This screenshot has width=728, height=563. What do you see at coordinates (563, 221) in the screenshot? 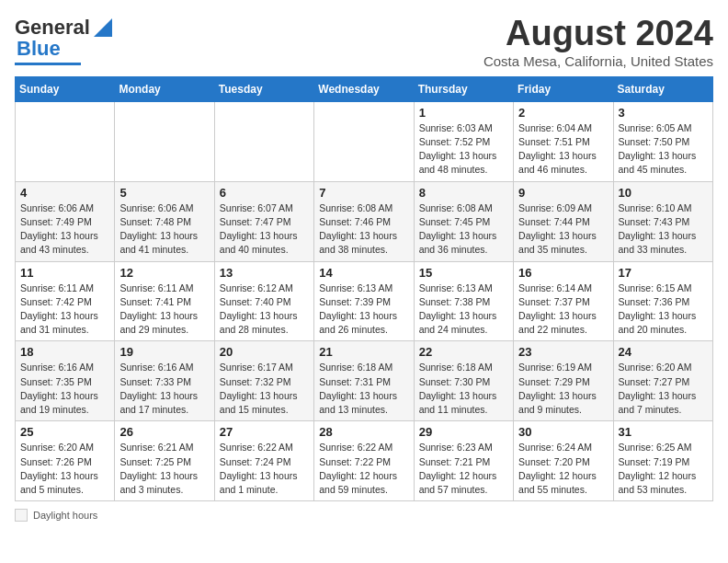
I see `calendar-cell: 9Sunrise: 6:09 AMSunset: 7:44 PMDaylight…` at bounding box center [563, 221].